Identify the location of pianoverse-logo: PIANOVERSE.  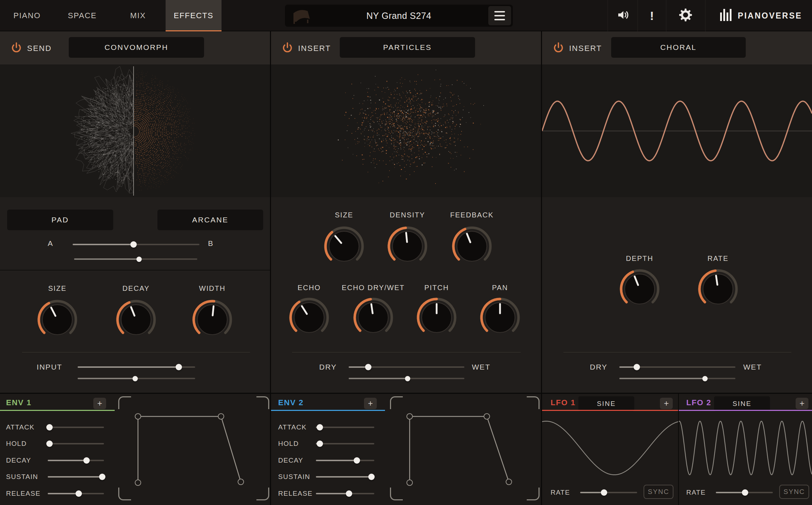
(761, 16).